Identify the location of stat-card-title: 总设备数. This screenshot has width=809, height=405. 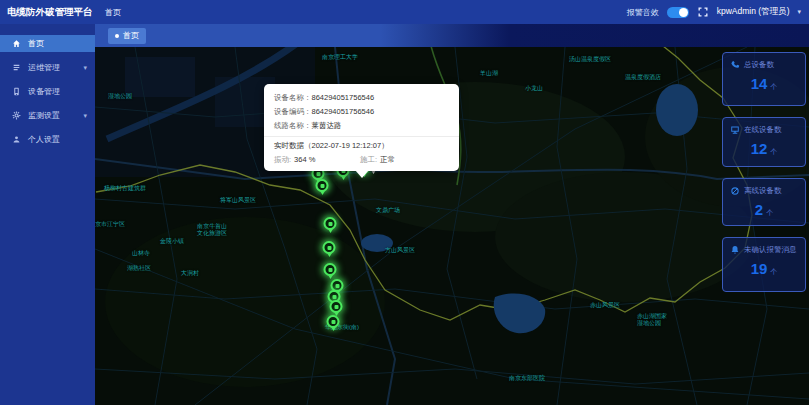
(759, 65).